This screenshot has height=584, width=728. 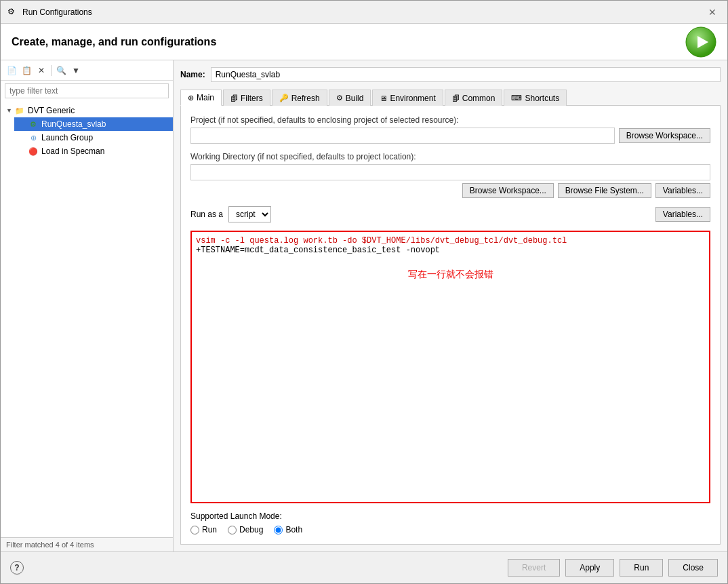 I want to click on tree-item-load-specman: 🔴 Load in Specman, so click(x=94, y=151).